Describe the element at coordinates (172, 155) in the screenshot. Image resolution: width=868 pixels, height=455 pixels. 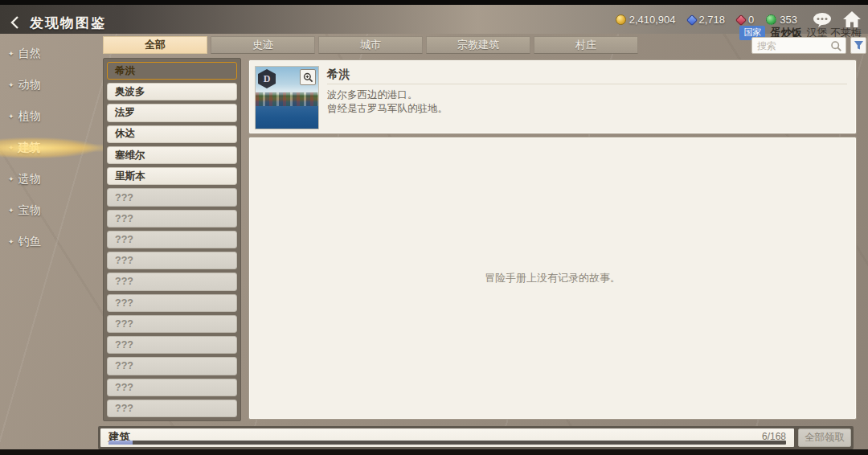
I see `list-item: 塞维尔` at that location.